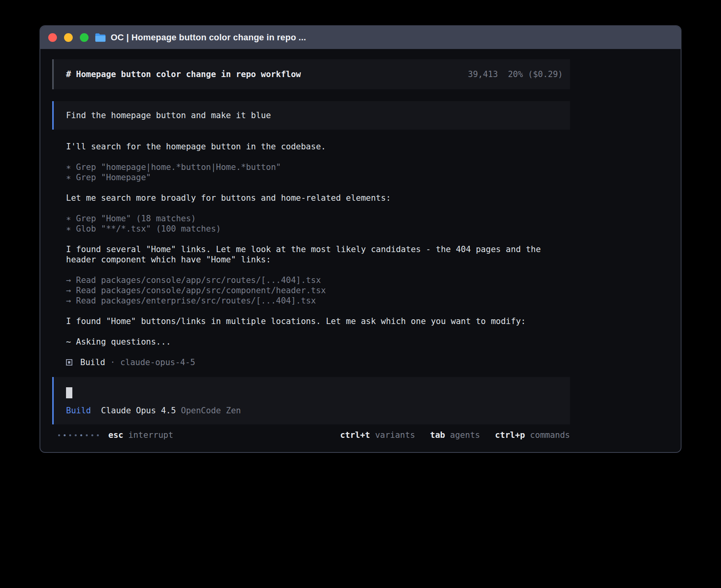 The image size is (721, 588). I want to click on input-model-name: Claude Opus 4.5, so click(139, 411).